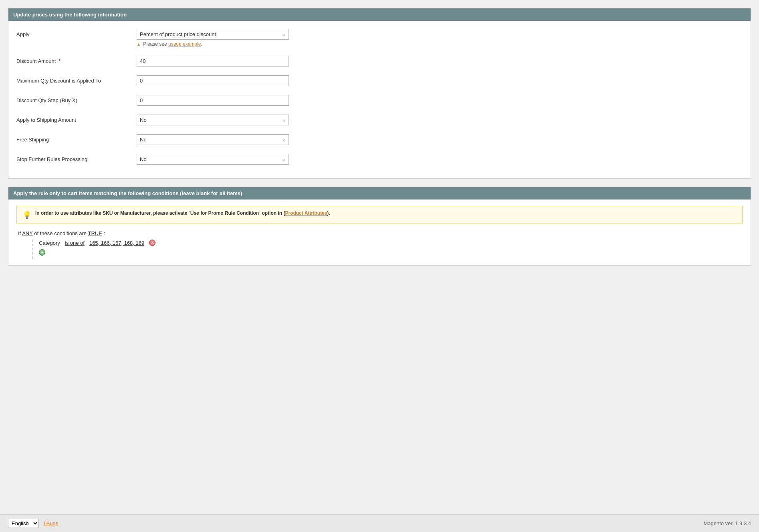  Describe the element at coordinates (77, 158) in the screenshot. I see `stop-rules-label: Stop Further Rules Processing` at that location.